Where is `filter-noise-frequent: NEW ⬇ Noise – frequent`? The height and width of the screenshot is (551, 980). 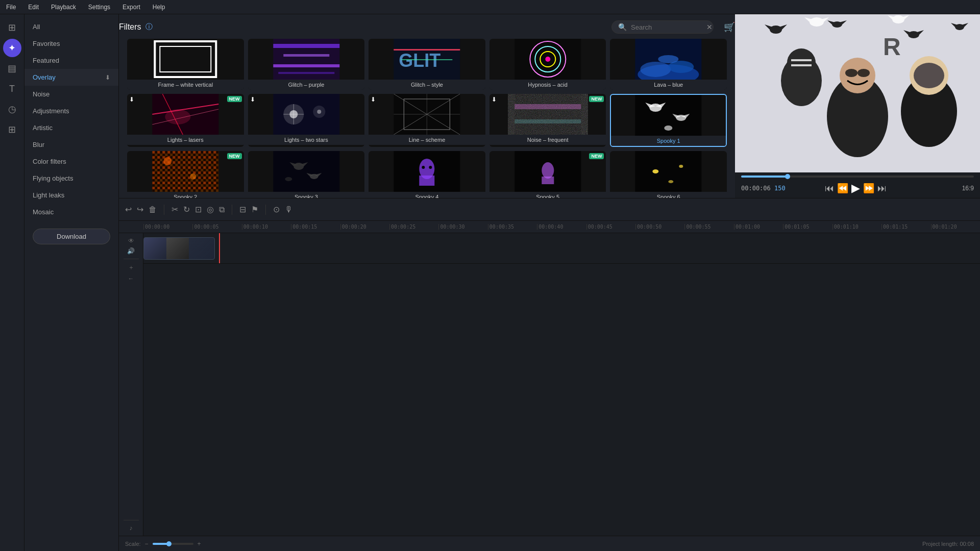
filter-noise-frequent: NEW ⬇ Noise – frequent is located at coordinates (548, 120).